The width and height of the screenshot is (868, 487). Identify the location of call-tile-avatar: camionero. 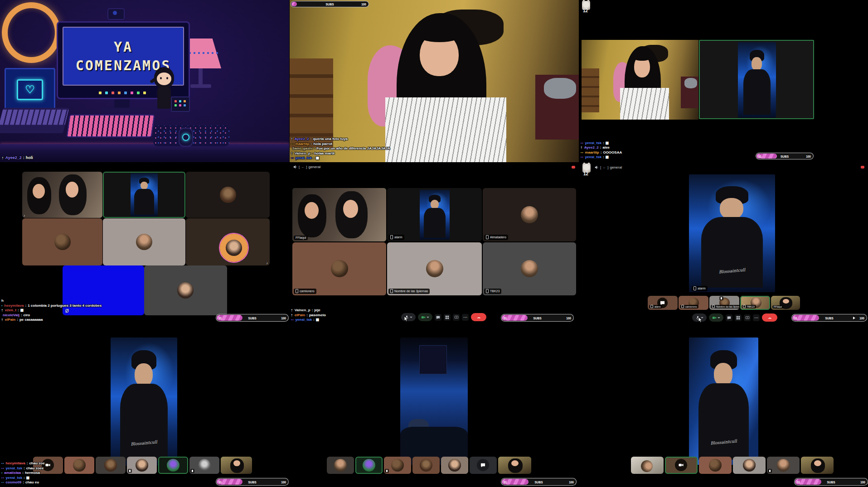
(339, 269).